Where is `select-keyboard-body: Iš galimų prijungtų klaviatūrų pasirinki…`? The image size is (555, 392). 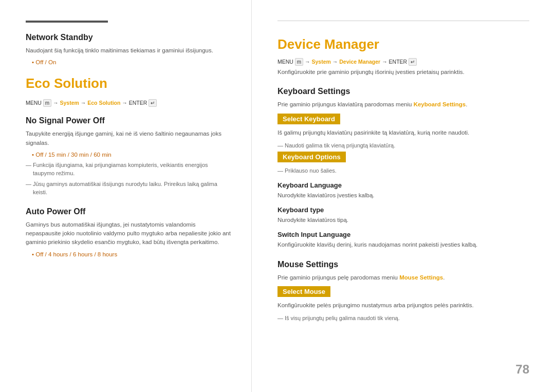
select-keyboard-body: Iš galimų prijungtų klaviatūrų pasirinki… is located at coordinates (403, 133).